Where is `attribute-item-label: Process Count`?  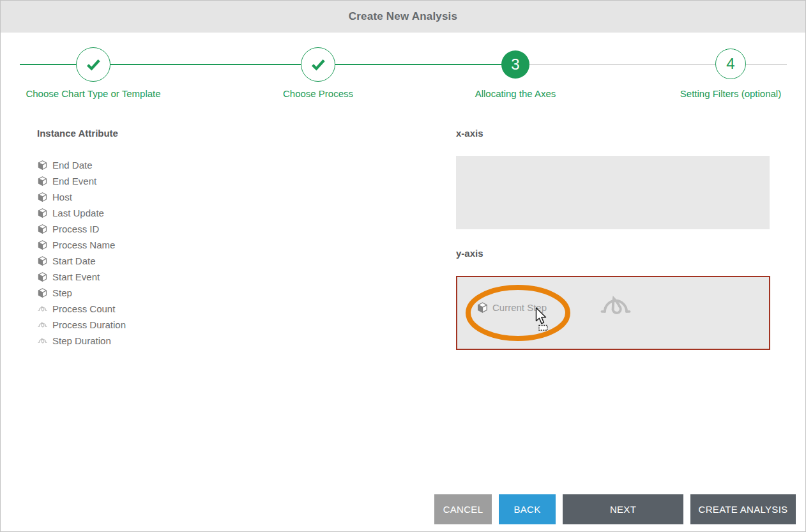
attribute-item-label: Process Count is located at coordinates (84, 309).